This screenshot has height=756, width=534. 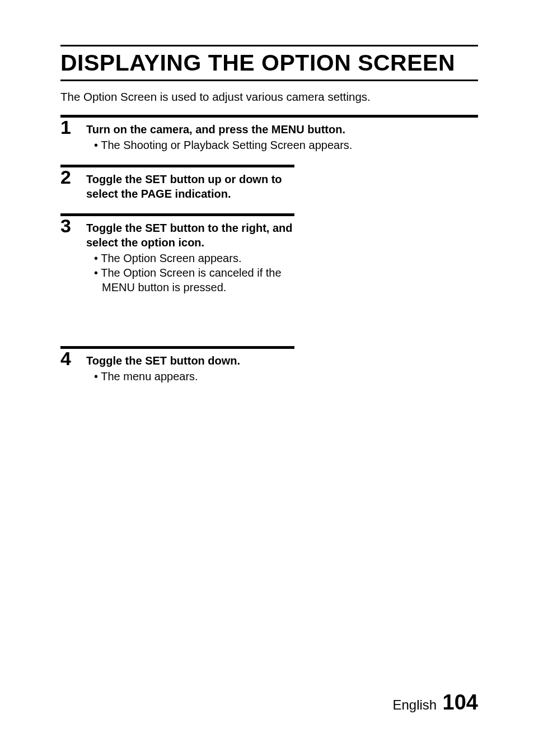 What do you see at coordinates (460, 702) in the screenshot?
I see `footer-page-number: 104` at bounding box center [460, 702].